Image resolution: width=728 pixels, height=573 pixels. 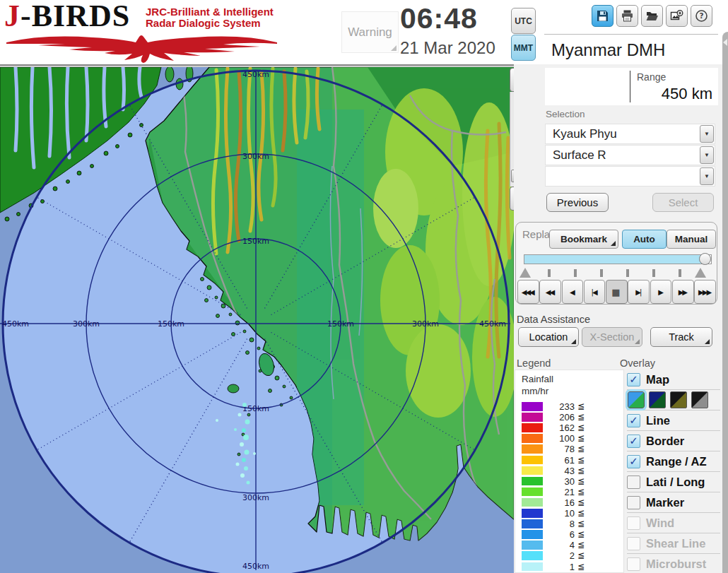 I want to click on legend-value: 61, so click(x=559, y=461).